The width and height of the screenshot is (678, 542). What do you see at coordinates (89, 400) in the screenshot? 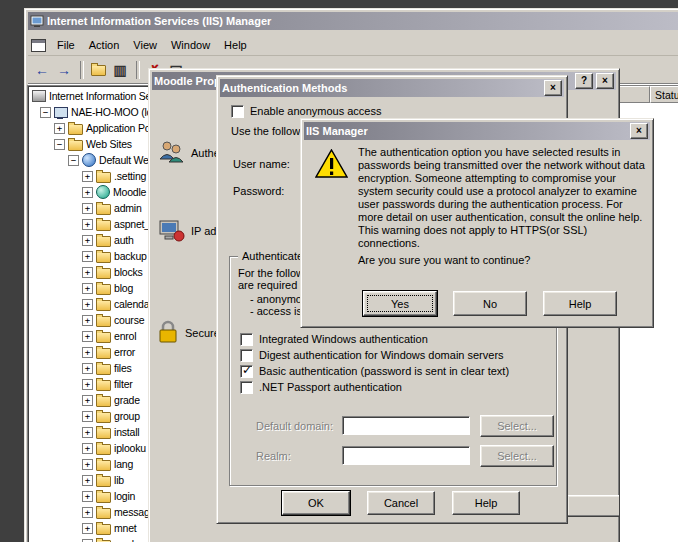
I see `tree-item-grade: +grade` at bounding box center [89, 400].